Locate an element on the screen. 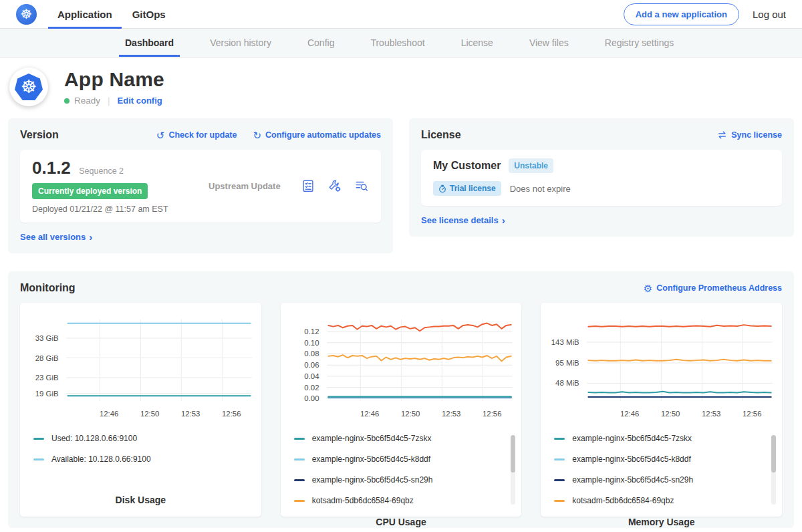 This screenshot has width=802, height=532. configure-automatic-updates-label: Configure automatic updates is located at coordinates (323, 135).